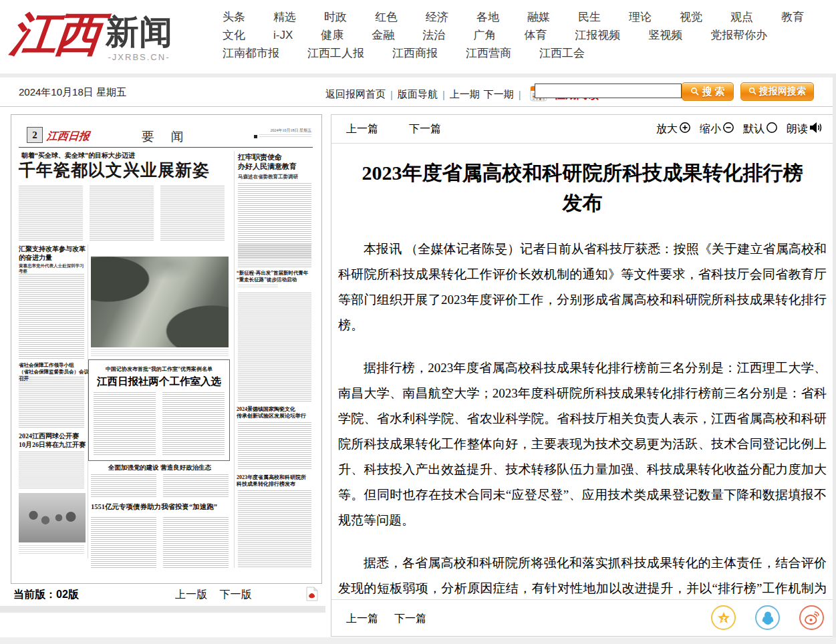  What do you see at coordinates (418, 92) in the screenshot?
I see `issue-toolbar: 2024年10月18日 星期五 返回报网首页 | 版面导航 | 上一期 下一期 …` at bounding box center [418, 92].